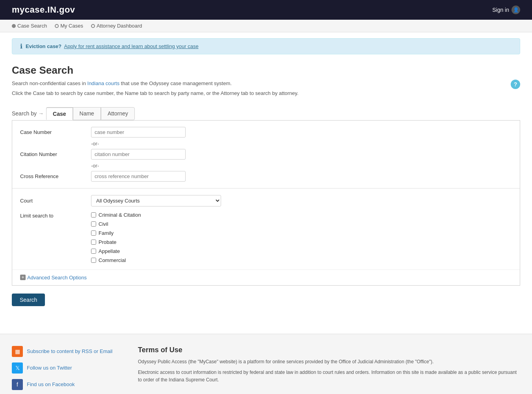  What do you see at coordinates (56, 132) in the screenshot?
I see `case-number-label: Case Number` at bounding box center [56, 132].